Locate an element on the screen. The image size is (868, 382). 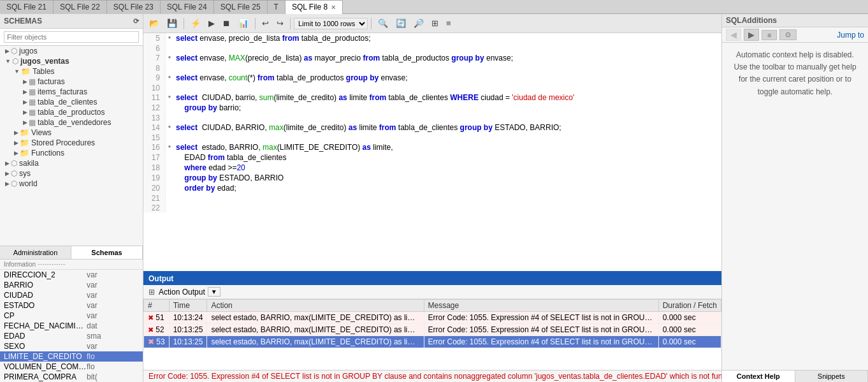
nav-back-btn: ◀ is located at coordinates (734, 34).